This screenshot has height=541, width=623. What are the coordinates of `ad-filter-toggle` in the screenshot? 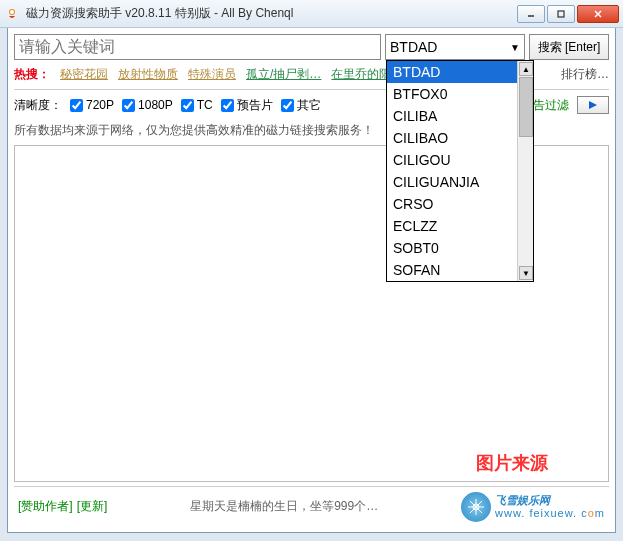 It's located at (593, 105).